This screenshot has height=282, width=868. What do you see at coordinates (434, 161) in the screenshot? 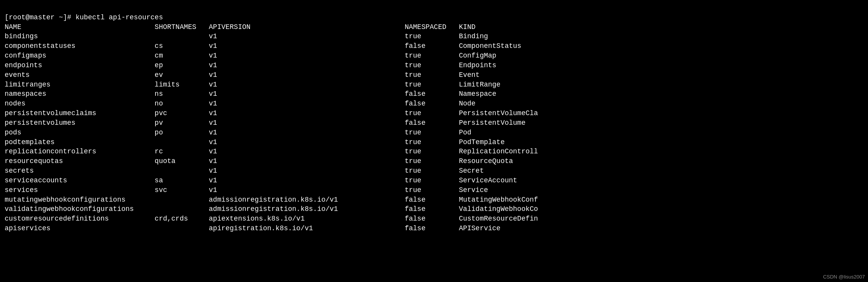
I see `table-row: resourcequotas quota v1 true ResourceQuo…` at bounding box center [434, 161].